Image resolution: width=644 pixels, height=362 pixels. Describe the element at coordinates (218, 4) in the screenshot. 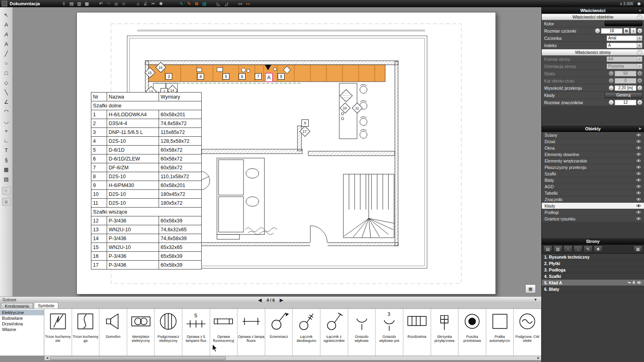

I see `setsquare-icon: ◺` at that location.